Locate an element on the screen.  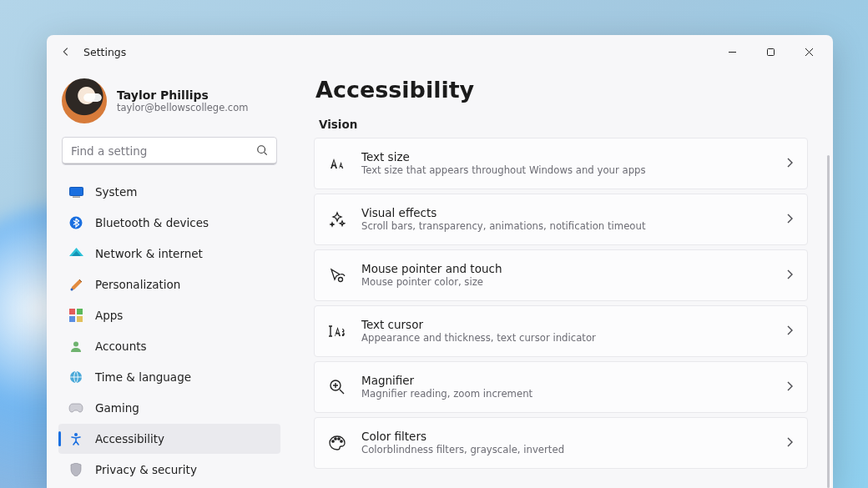
search-icon is located at coordinates (262, 152).